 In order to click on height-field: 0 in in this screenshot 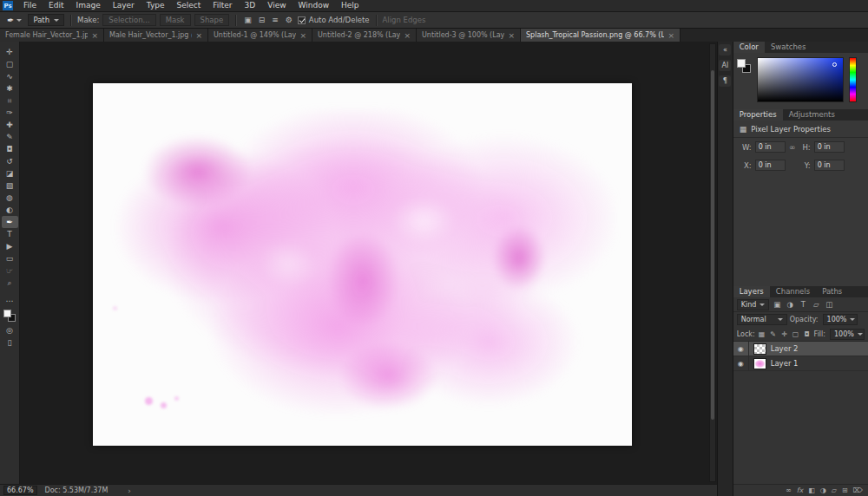, I will do `click(830, 147)`.